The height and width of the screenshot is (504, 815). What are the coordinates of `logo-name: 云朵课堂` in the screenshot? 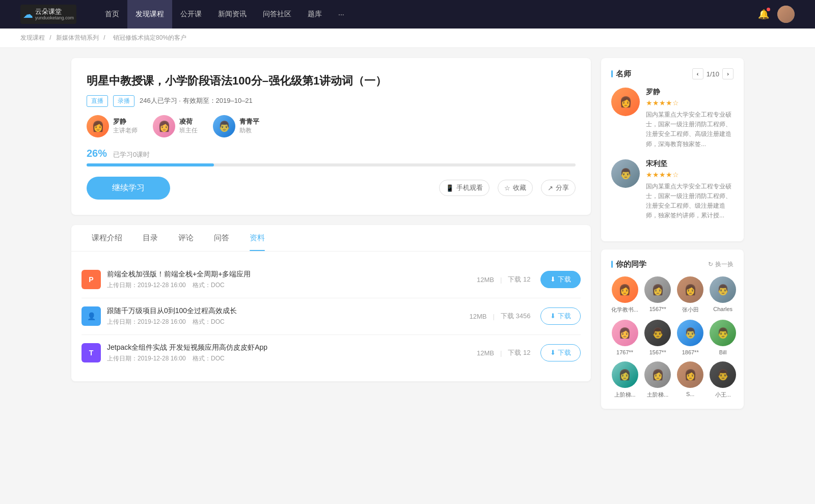 It's located at (55, 12).